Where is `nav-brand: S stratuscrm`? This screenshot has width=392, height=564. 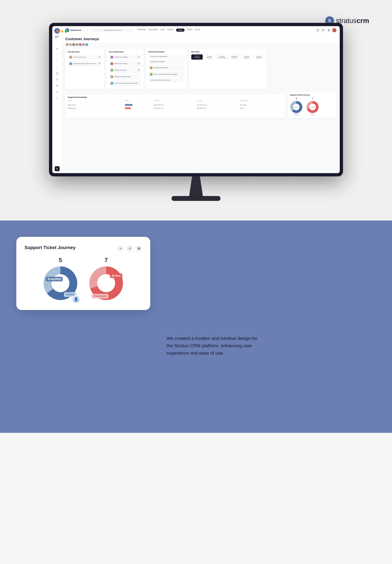
nav-brand: S stratuscrm is located at coordinates (73, 30).